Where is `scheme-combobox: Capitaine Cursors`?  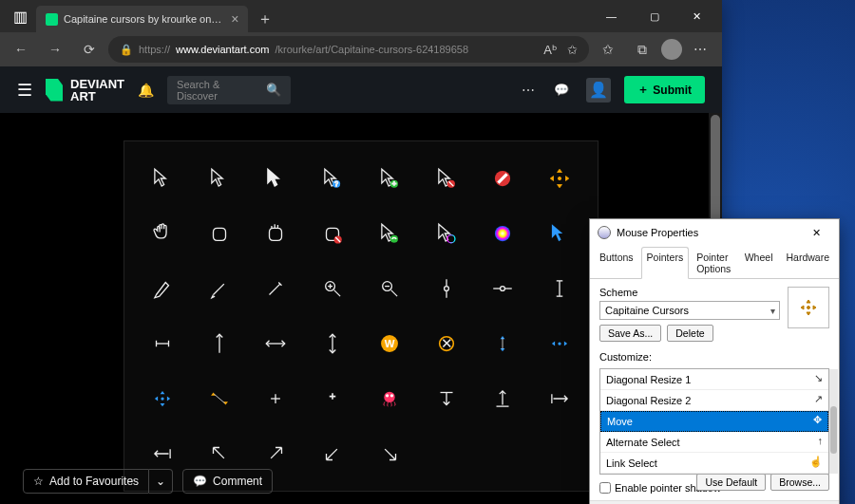
scheme-combobox: Capitaine Cursors is located at coordinates (690, 310).